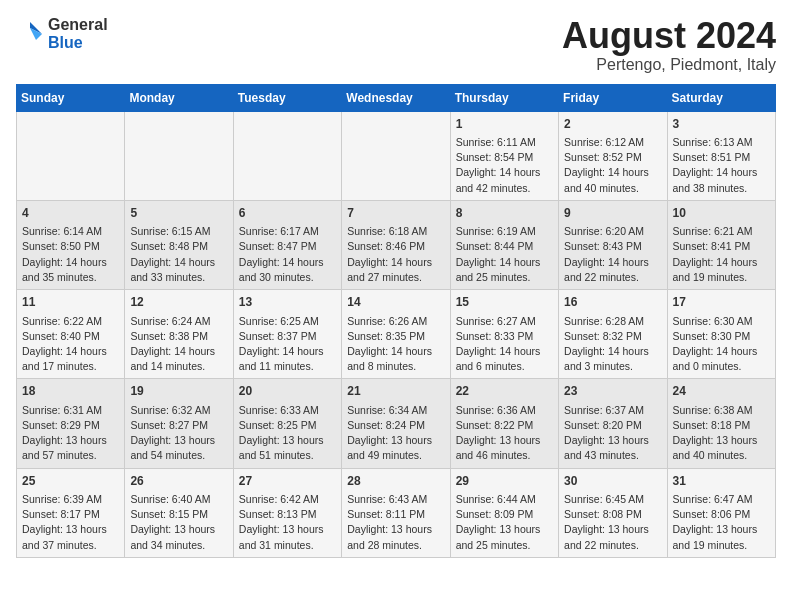 The width and height of the screenshot is (792, 612). I want to click on day-info: Sunset: 8:33 PM, so click(504, 336).